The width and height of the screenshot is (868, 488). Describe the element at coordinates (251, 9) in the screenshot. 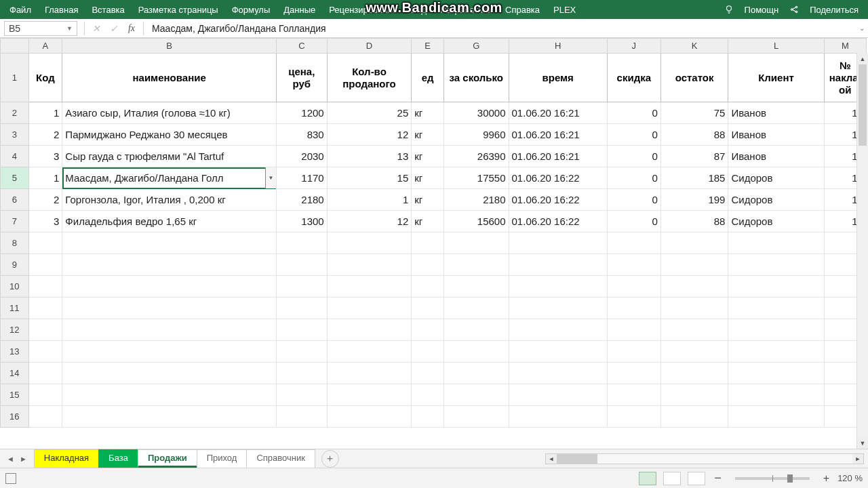

I see `ribbon-tab-4: Формулы` at that location.